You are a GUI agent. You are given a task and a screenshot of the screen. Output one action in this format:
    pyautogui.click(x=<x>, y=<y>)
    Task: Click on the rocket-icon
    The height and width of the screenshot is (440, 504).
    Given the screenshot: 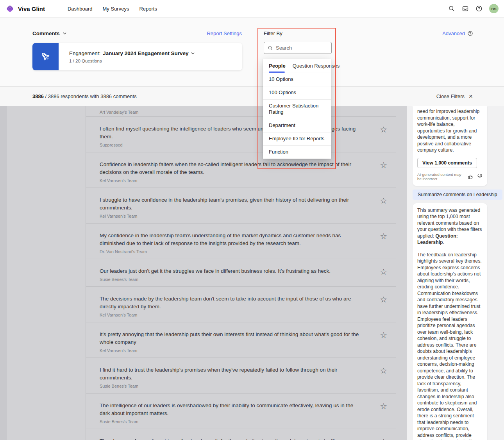 What is the action you would take?
    pyautogui.click(x=46, y=57)
    